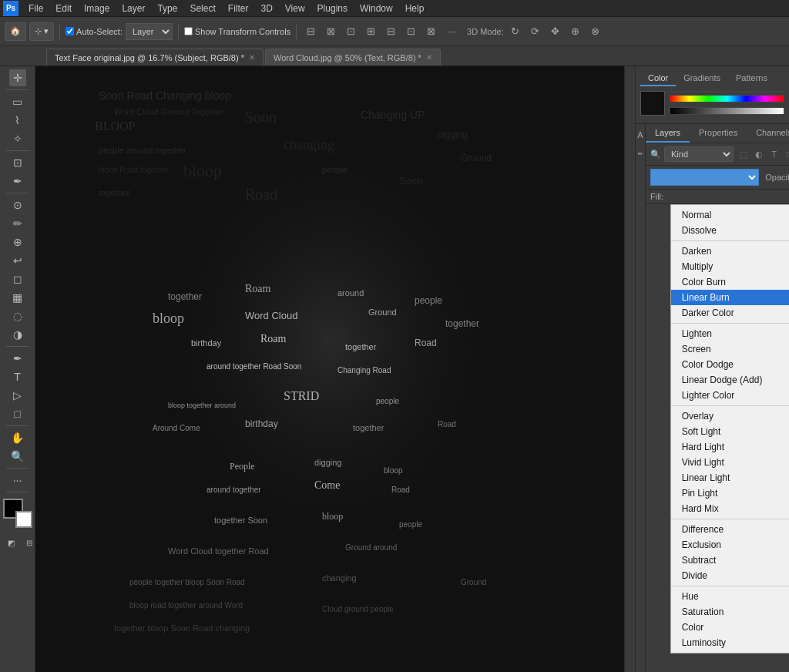 This screenshot has width=789, height=672. I want to click on 3d-pan-icon: ✥, so click(556, 32).